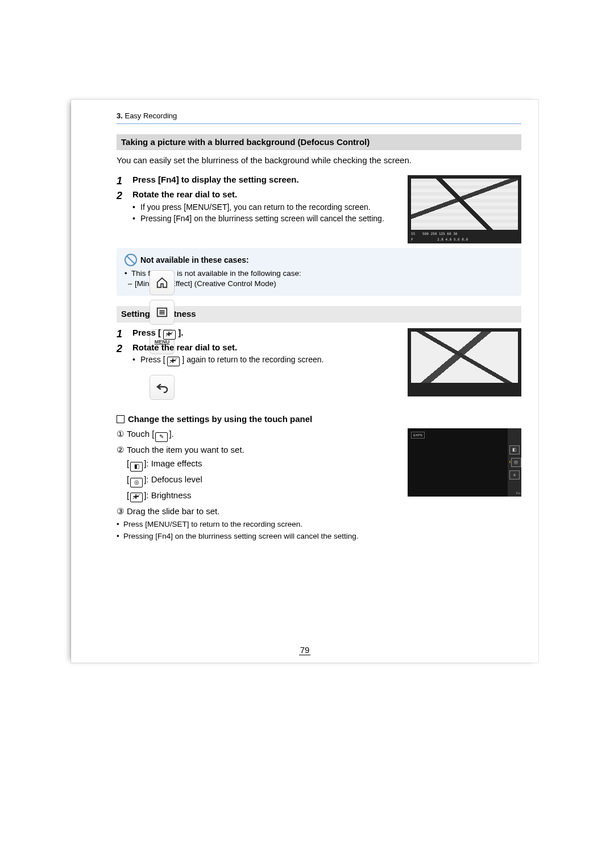 The width and height of the screenshot is (614, 868). Describe the element at coordinates (305, 650) in the screenshot. I see `page-number: 79` at that location.